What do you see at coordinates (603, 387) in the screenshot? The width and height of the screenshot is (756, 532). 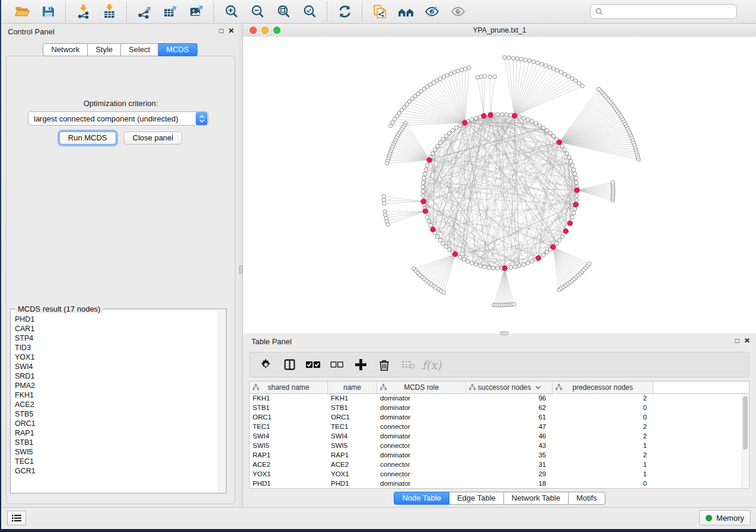 I see `column-header-predecessor-nodes: predecessor nodes` at bounding box center [603, 387].